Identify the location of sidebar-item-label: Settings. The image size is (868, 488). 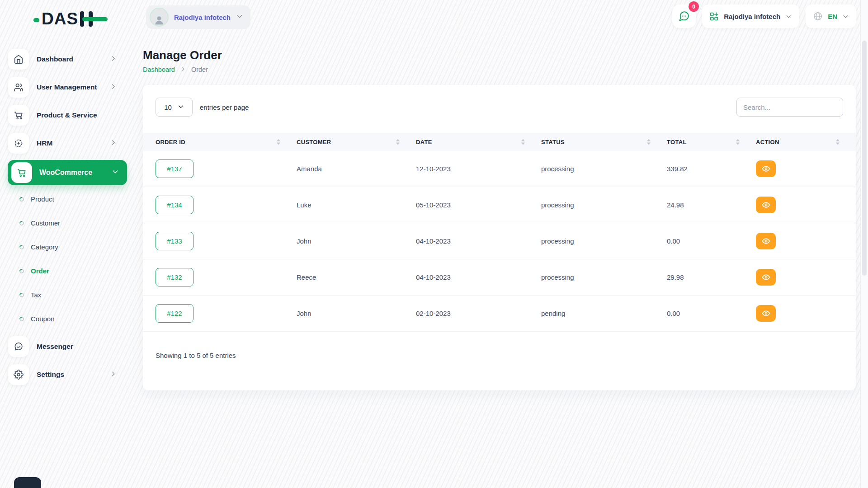
(51, 375).